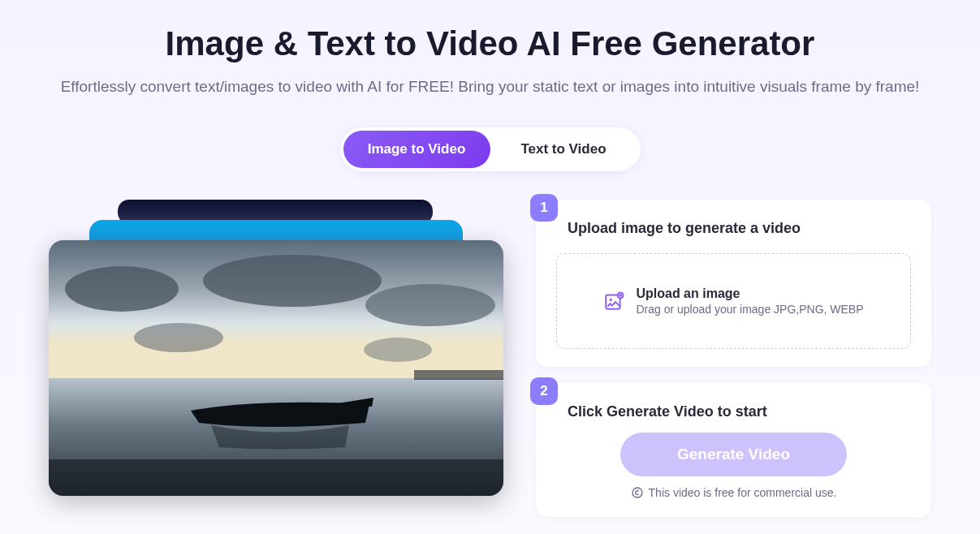  What do you see at coordinates (417, 149) in the screenshot?
I see `tab-image-to-video: Image to Video` at bounding box center [417, 149].